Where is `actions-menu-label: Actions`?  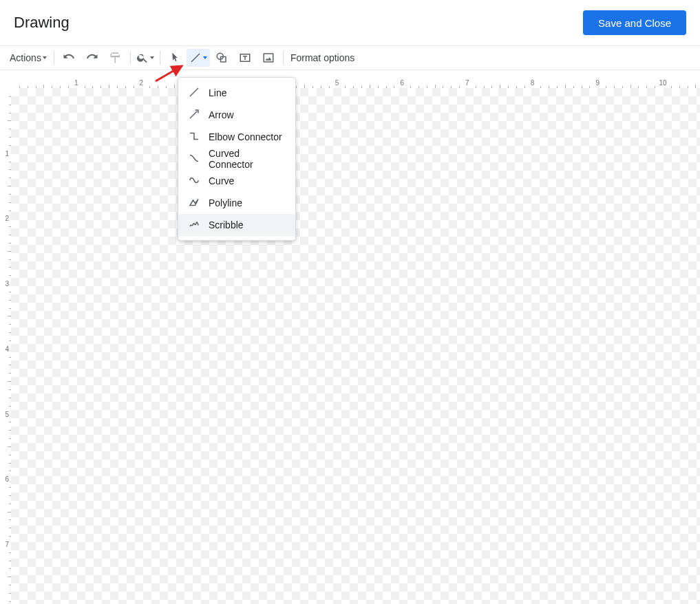
actions-menu-label: Actions is located at coordinates (25, 58).